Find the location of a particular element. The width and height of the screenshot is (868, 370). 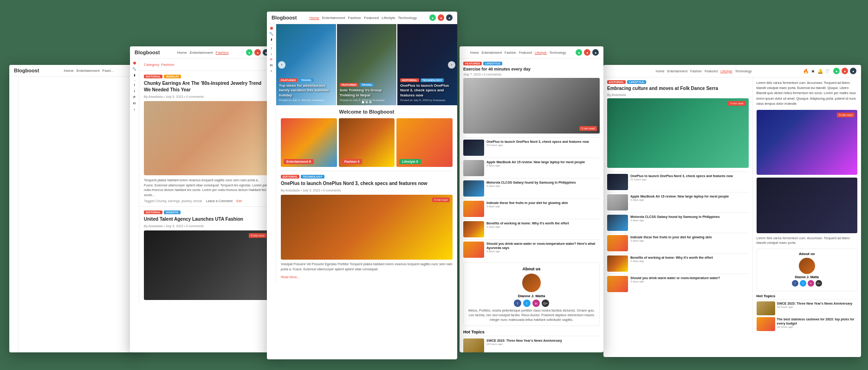

hot-1: SWCE 2023: Three New Year's News Anniver… is located at coordinates (531, 345).